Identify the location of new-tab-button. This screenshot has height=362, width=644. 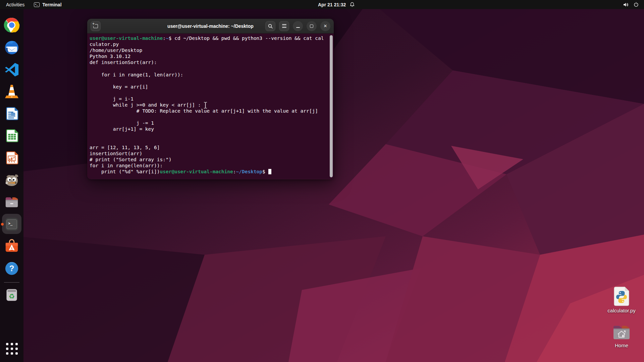
(96, 26).